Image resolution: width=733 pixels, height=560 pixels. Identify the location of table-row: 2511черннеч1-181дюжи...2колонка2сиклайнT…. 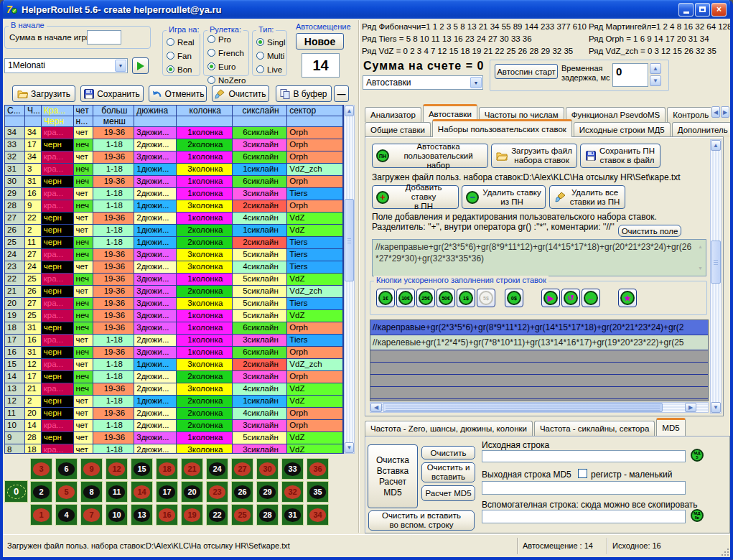
(174, 243).